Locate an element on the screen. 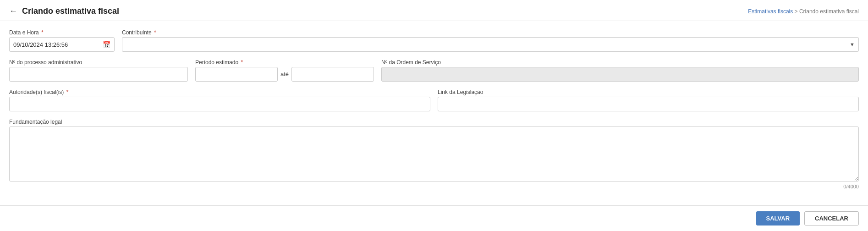  group-link-legislacao: Link da Legislação is located at coordinates (648, 100).